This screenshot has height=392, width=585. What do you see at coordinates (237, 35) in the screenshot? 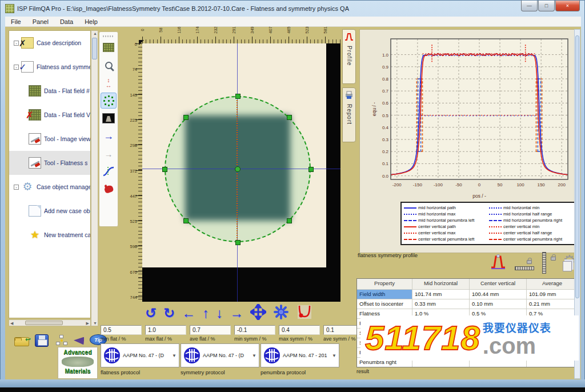
I see `horizontal-ruler: 058116174232291349407465523581` at bounding box center [237, 35].